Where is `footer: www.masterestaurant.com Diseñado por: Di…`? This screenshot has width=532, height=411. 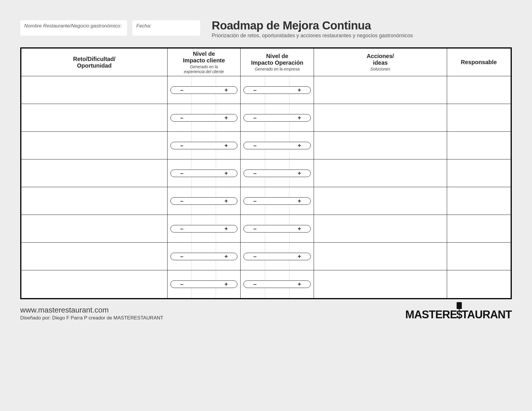 footer: www.masterestaurant.com Diseñado por: Di… is located at coordinates (266, 313).